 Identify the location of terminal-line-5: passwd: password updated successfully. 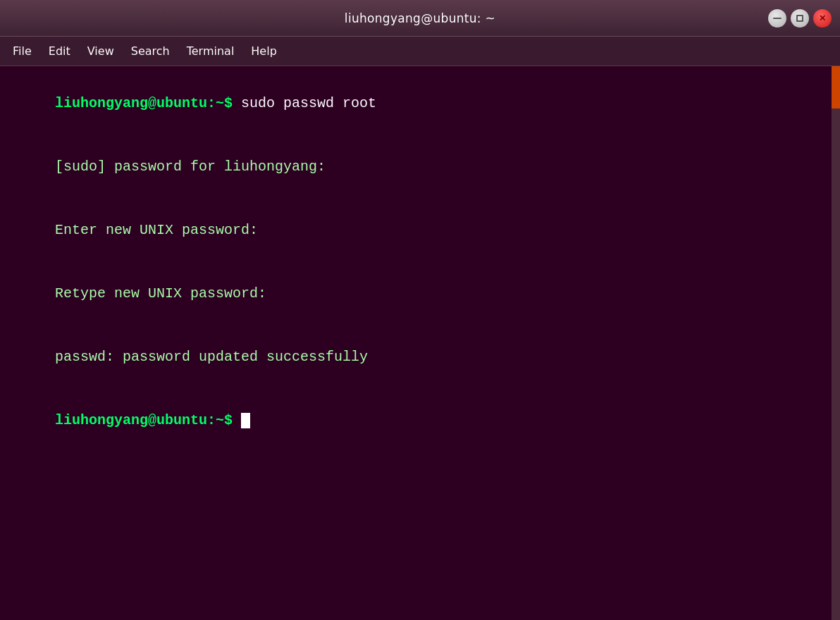
(420, 357).